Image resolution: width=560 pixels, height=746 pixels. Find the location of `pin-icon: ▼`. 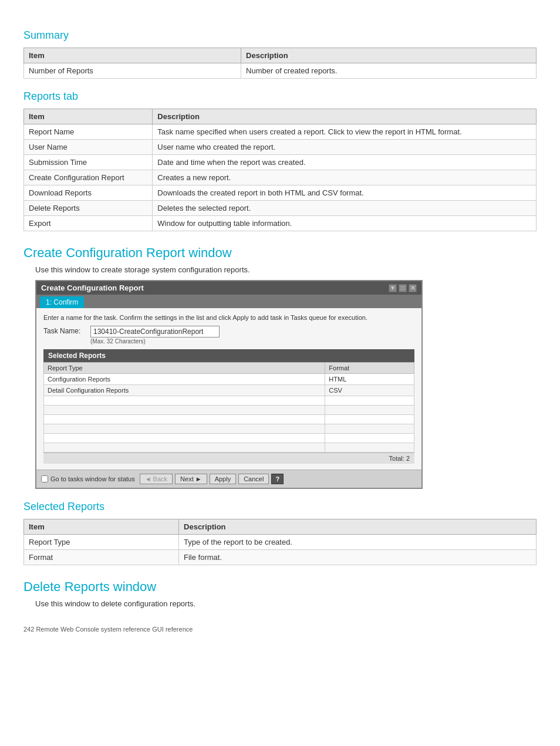

pin-icon: ▼ is located at coordinates (393, 288).